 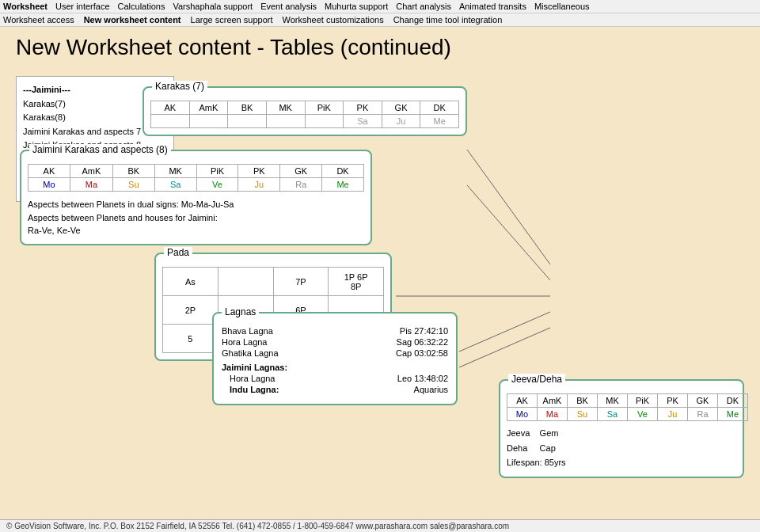 I want to click on jaimini-hdr-mk: MK, so click(x=176, y=171).